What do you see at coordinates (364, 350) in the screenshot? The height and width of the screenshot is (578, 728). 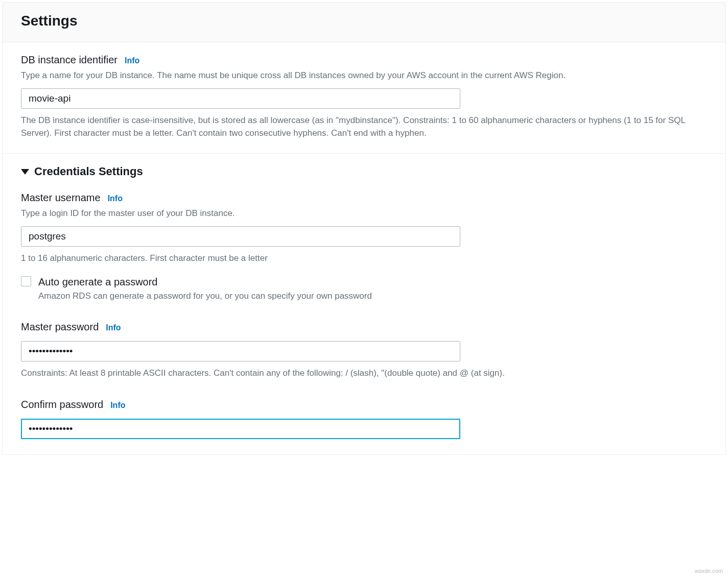 I see `master-password-field: Master password Info Constraints: At lea…` at bounding box center [364, 350].